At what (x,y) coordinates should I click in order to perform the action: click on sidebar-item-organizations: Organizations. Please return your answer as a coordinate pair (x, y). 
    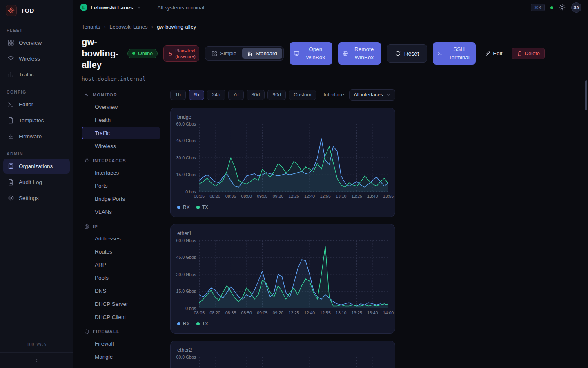
    Looking at the image, I should click on (37, 166).